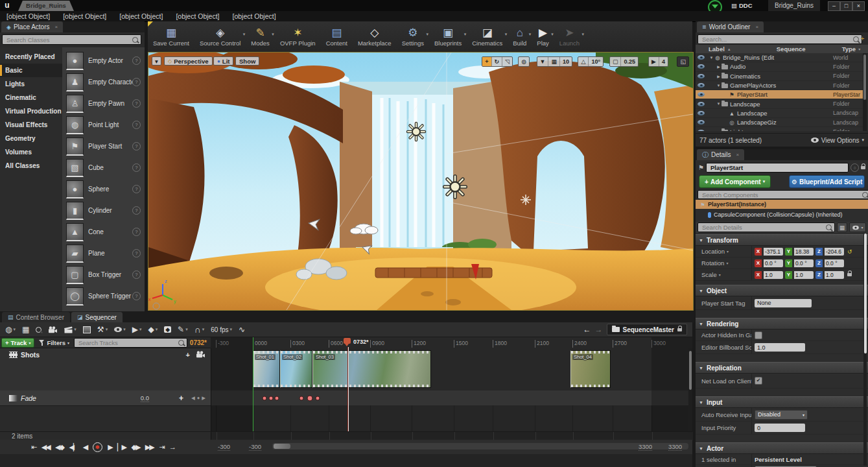 Image resolution: width=868 pixels, height=467 pixels. What do you see at coordinates (735, 182) in the screenshot?
I see `add-component-button: + Add Component ▾` at bounding box center [735, 182].